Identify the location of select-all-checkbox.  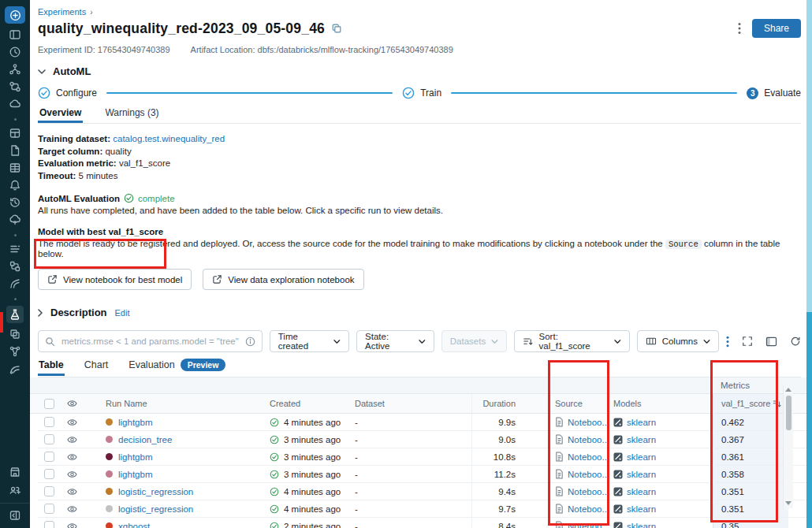
(49, 403).